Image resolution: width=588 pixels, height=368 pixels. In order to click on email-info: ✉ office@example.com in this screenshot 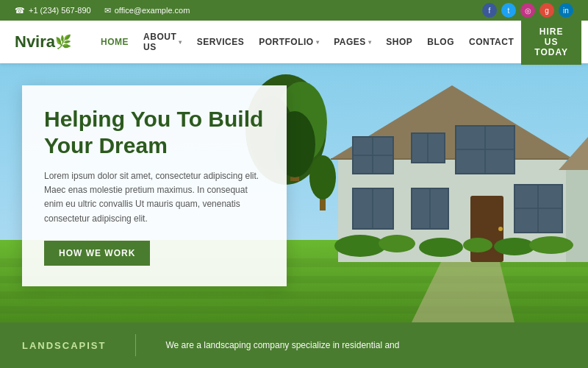, I will do `click(147, 10)`.